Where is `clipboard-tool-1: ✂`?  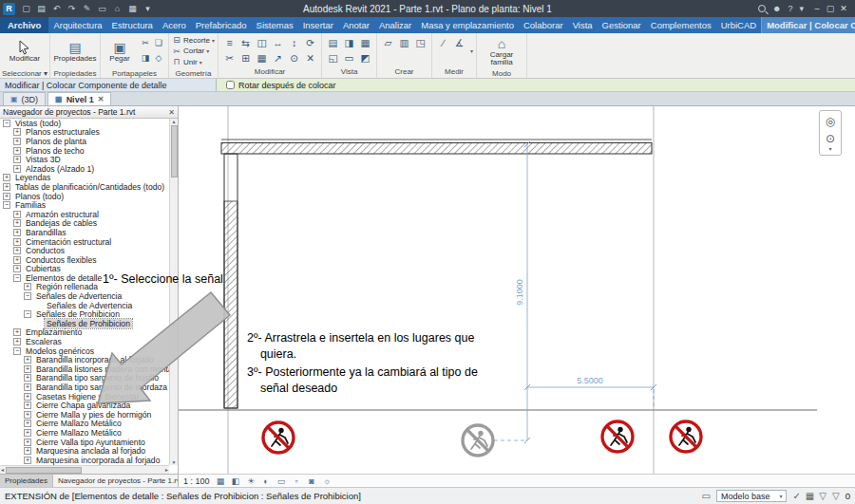
clipboard-tool-1: ✂ is located at coordinates (145, 43).